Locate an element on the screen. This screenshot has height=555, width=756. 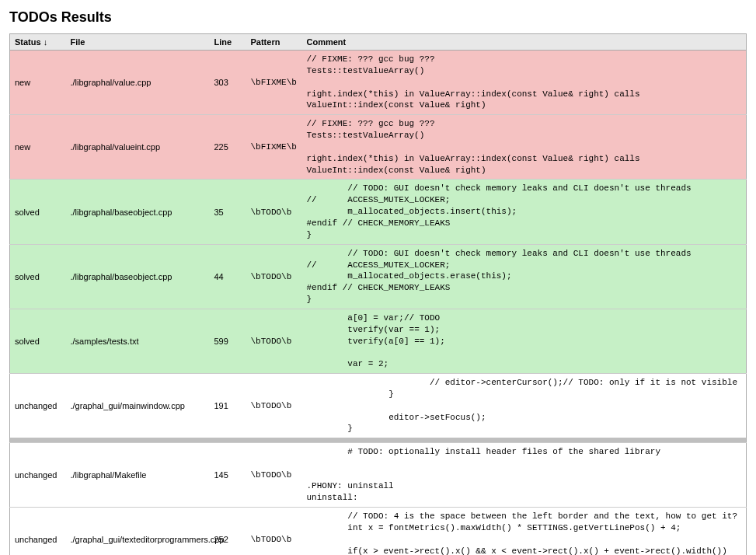
table-row: unchanged./graphal_gui/texteditorprogram… is located at coordinates (378, 532).